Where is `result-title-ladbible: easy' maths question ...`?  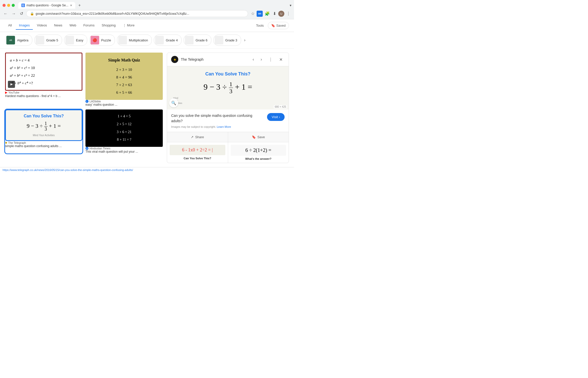
result-title-ladbible: easy' maths question ... is located at coordinates (124, 105).